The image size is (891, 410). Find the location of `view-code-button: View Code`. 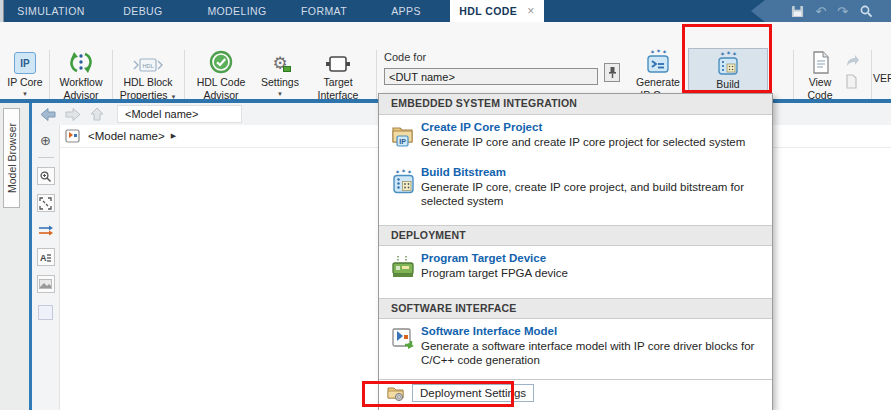

view-code-button: View Code is located at coordinates (820, 74).